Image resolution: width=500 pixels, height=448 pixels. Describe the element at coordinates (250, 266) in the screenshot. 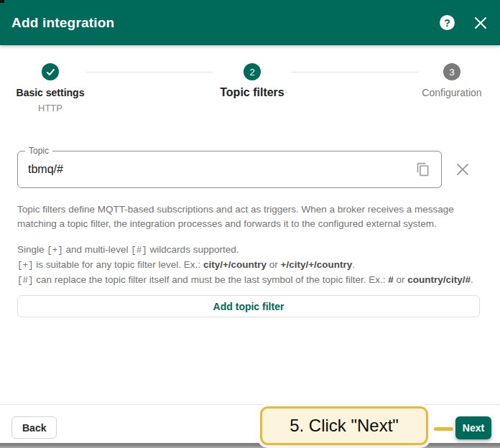

I see `wildcards-help: Single [+] and multi-level [#] wildcards…` at that location.